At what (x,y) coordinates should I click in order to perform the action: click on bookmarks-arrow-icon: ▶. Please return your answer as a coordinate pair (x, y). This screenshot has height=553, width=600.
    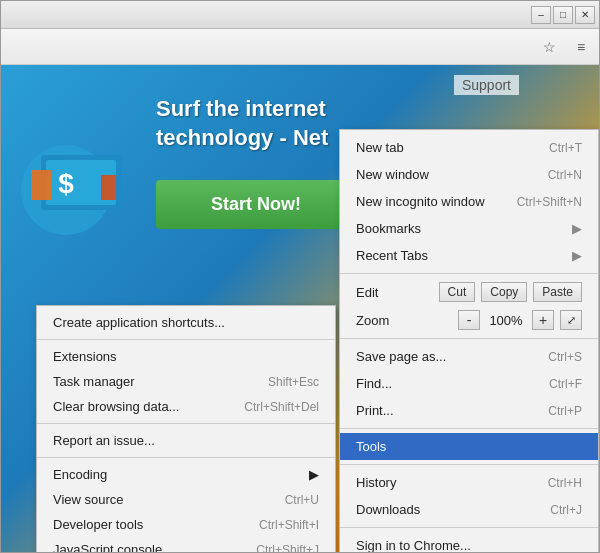
    Looking at the image, I should click on (577, 228).